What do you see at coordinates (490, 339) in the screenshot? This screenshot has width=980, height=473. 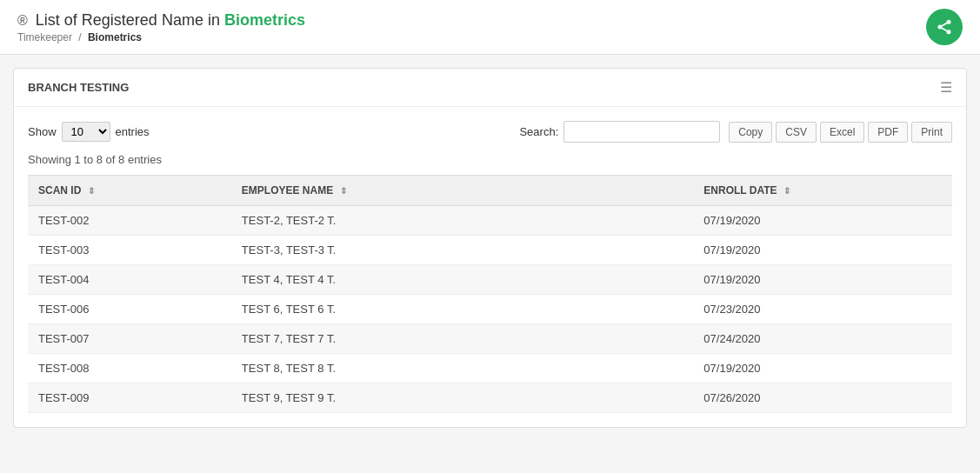 I see `table-row: TEST-007TEST 7, TEST 7 T.07/24/2020` at bounding box center [490, 339].